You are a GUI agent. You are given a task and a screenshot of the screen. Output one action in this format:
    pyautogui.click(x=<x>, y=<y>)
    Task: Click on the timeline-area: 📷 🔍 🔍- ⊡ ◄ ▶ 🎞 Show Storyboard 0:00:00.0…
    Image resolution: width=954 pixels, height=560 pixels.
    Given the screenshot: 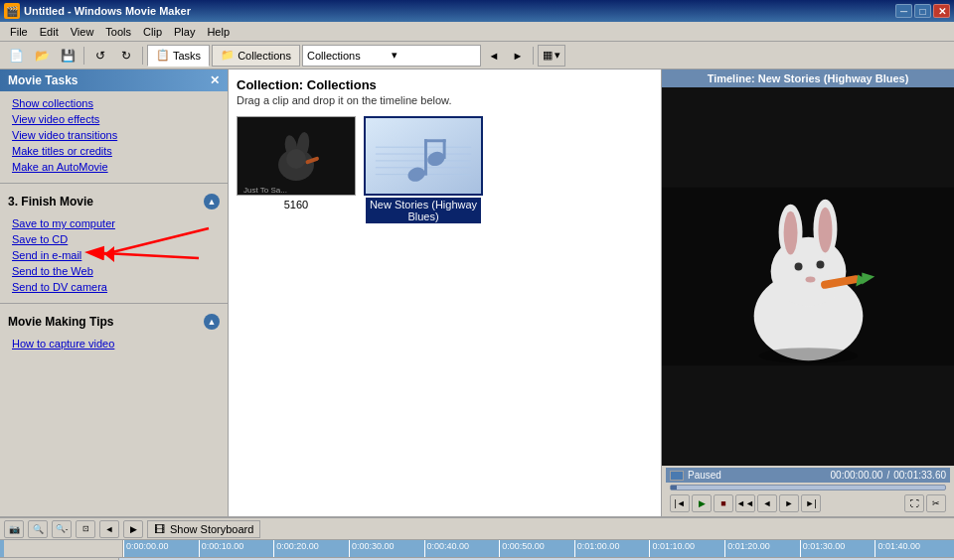 What is the action you would take?
    pyautogui.click(x=477, y=538)
    